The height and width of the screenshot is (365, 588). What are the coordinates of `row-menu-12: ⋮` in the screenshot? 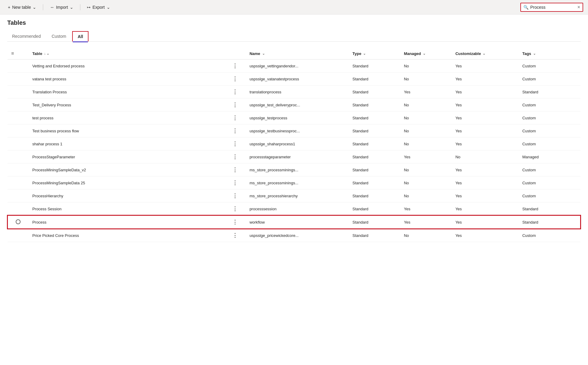 It's located at (235, 209).